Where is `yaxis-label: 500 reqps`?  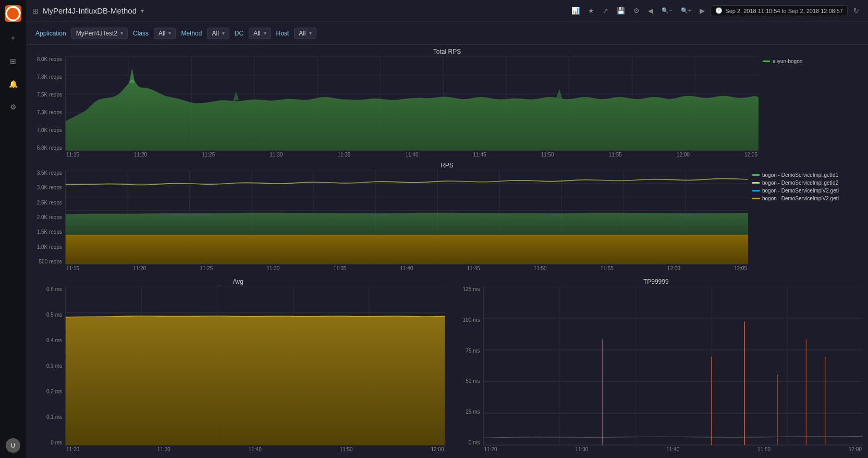
yaxis-label: 500 reqps is located at coordinates (51, 262).